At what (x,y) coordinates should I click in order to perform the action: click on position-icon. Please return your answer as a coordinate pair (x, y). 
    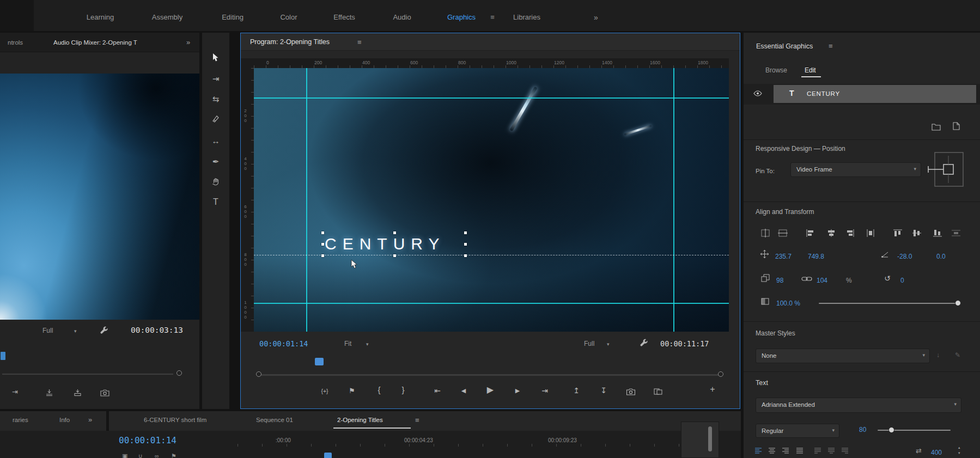
    Looking at the image, I should click on (765, 255).